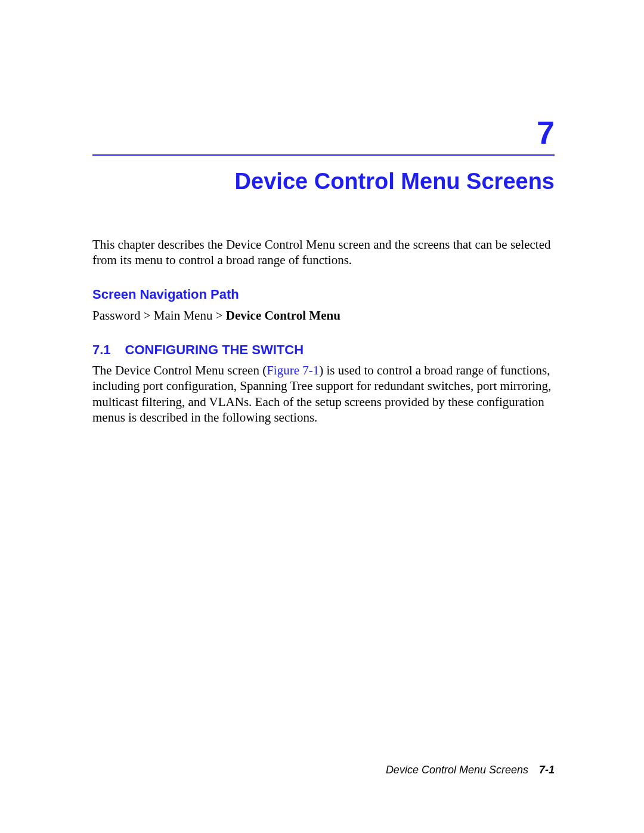 The width and height of the screenshot is (644, 833). I want to click on footer-page-number: 7-1, so click(547, 770).